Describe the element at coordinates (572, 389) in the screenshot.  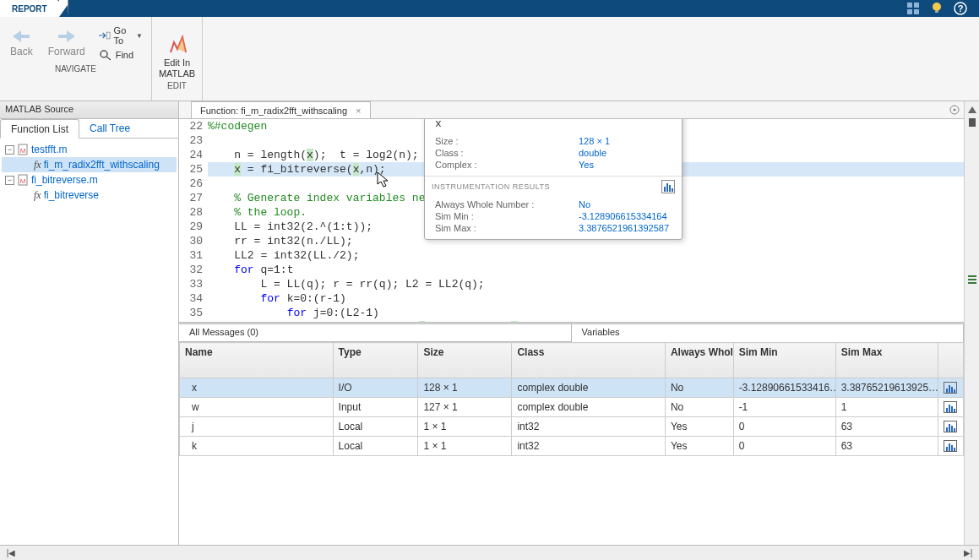
I see `table-row: xI/O128 × 1complex doubleNo-3.1289066153…` at that location.